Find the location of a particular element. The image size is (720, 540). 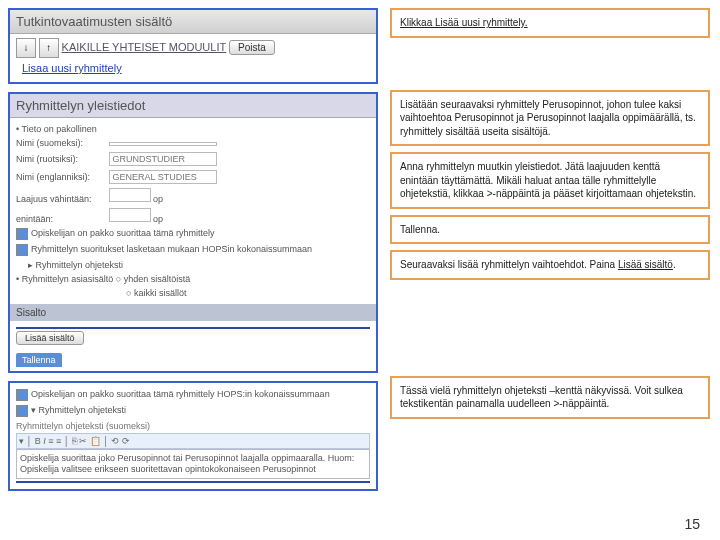

add-grouping-link: Lisaa uusi ryhmittely is located at coordinates (193, 68).